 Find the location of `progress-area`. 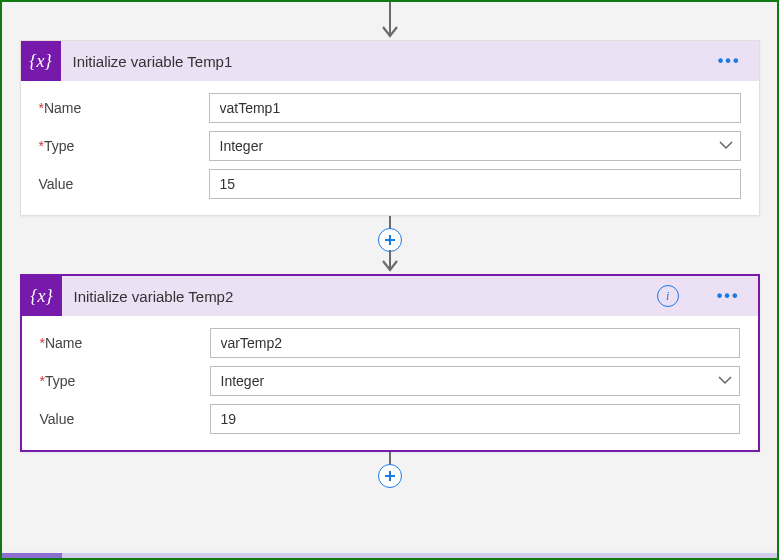

progress-area is located at coordinates (390, 552).